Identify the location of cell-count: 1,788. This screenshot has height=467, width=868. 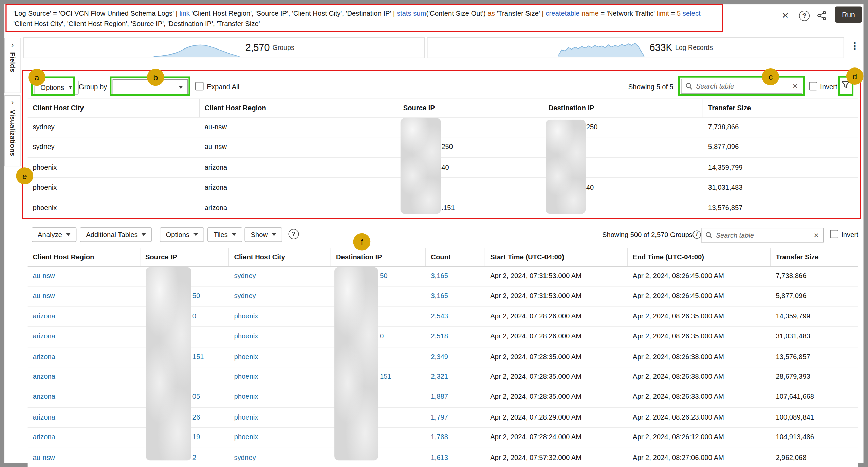
(456, 437).